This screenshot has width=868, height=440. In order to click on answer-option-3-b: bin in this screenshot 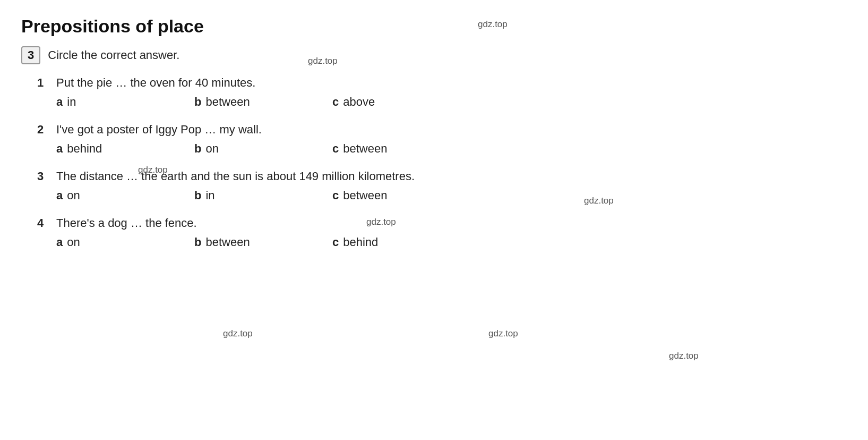, I will do `click(263, 196)`.